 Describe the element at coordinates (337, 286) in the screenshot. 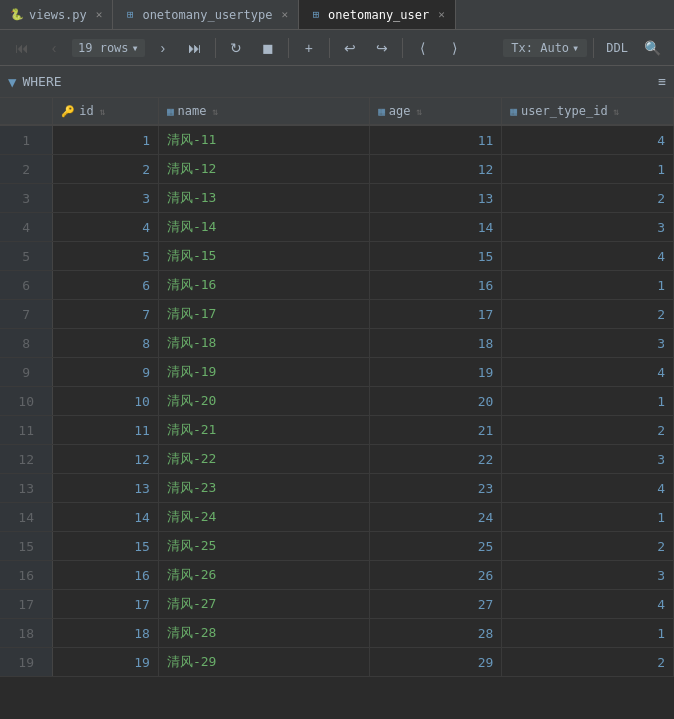

I see `table-row: 66清风-16161` at that location.